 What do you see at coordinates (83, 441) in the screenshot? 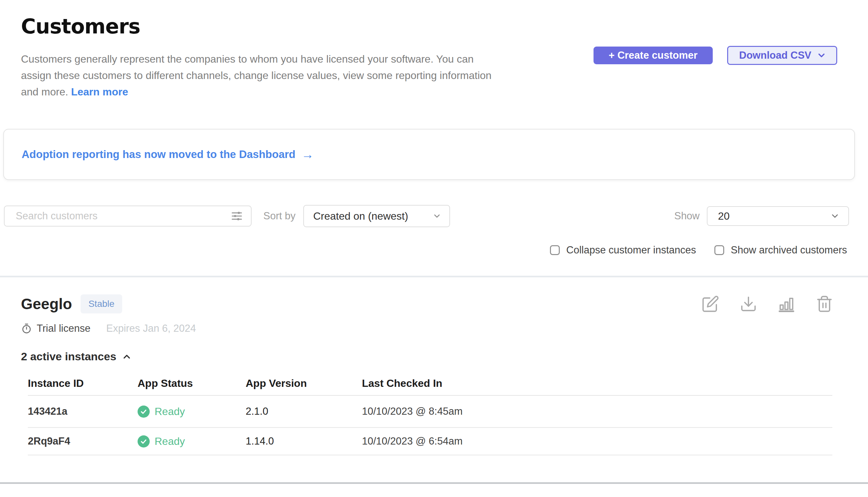
I see `instance-id: 2Rq9aF4` at bounding box center [83, 441].